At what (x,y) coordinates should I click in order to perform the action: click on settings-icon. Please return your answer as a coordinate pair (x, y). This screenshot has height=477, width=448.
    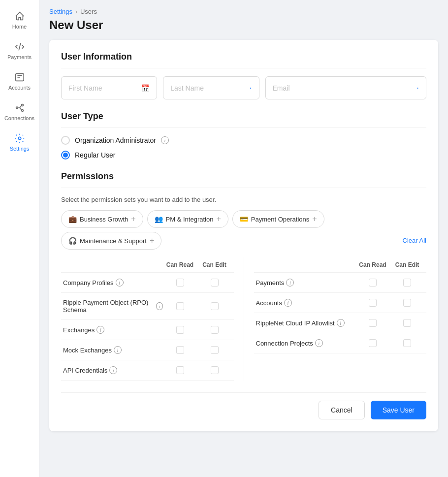
    Looking at the image, I should click on (20, 138).